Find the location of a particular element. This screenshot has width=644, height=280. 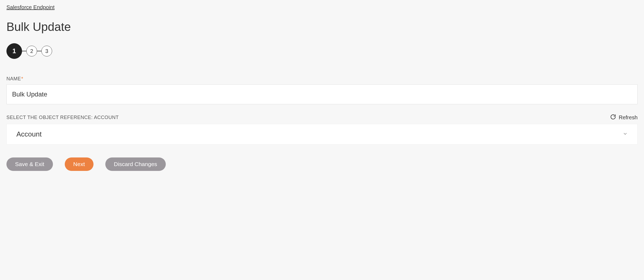

page-title: Bulk Update is located at coordinates (322, 27).